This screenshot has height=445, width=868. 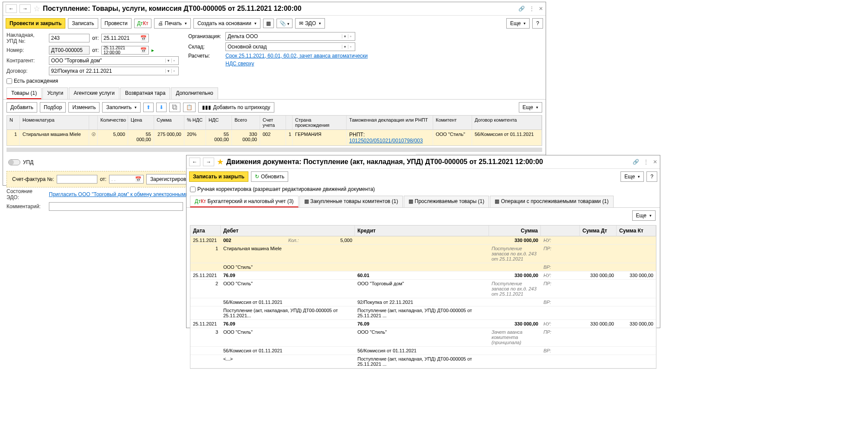 I want to click on manual-correction-label: Ручная корректировка (разрешает редактир…, so click(x=286, y=189).